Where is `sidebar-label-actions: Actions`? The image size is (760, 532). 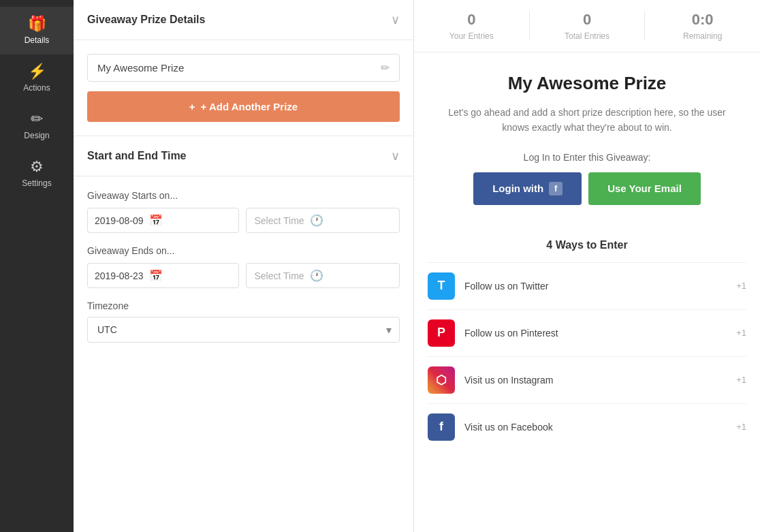 sidebar-label-actions: Actions is located at coordinates (37, 88).